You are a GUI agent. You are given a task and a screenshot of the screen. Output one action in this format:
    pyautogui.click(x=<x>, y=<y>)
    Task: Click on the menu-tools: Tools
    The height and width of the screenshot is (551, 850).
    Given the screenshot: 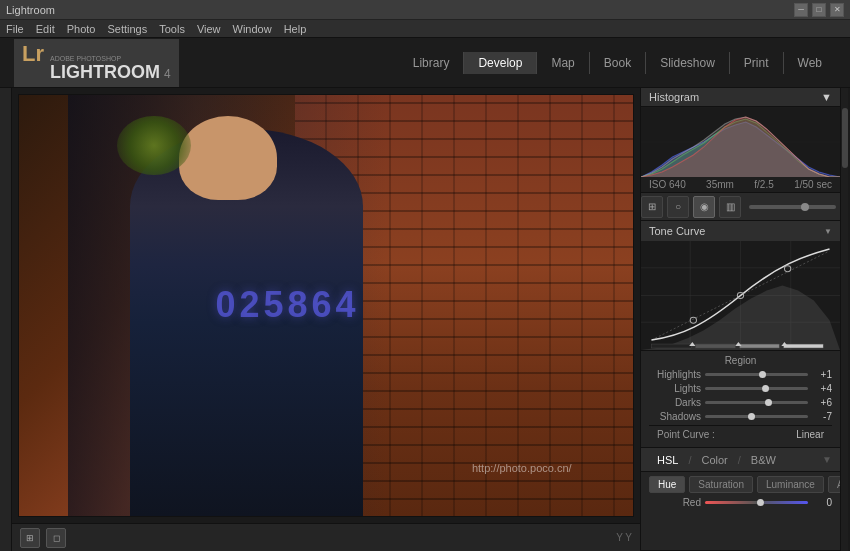 What is the action you would take?
    pyautogui.click(x=172, y=29)
    